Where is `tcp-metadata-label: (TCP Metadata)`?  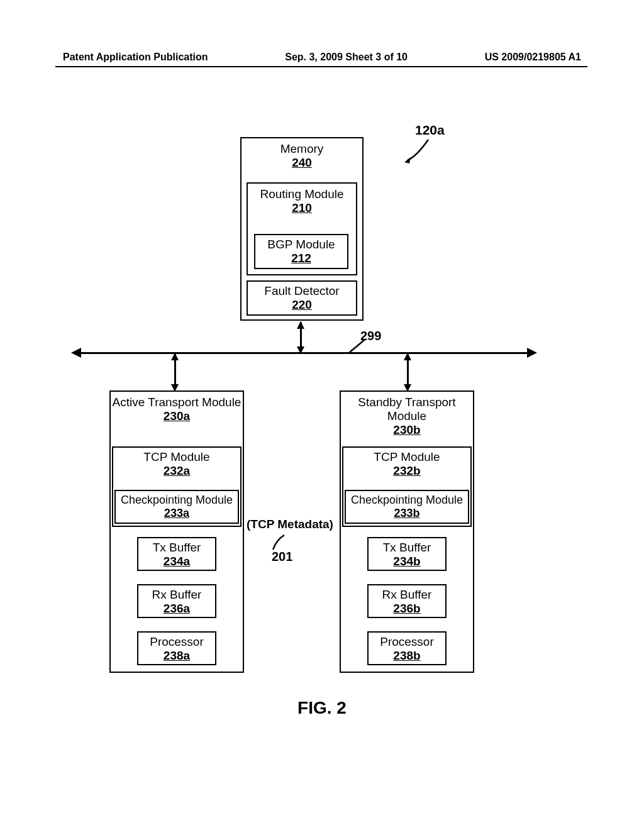
tcp-metadata-label: (TCP Metadata) is located at coordinates (290, 524).